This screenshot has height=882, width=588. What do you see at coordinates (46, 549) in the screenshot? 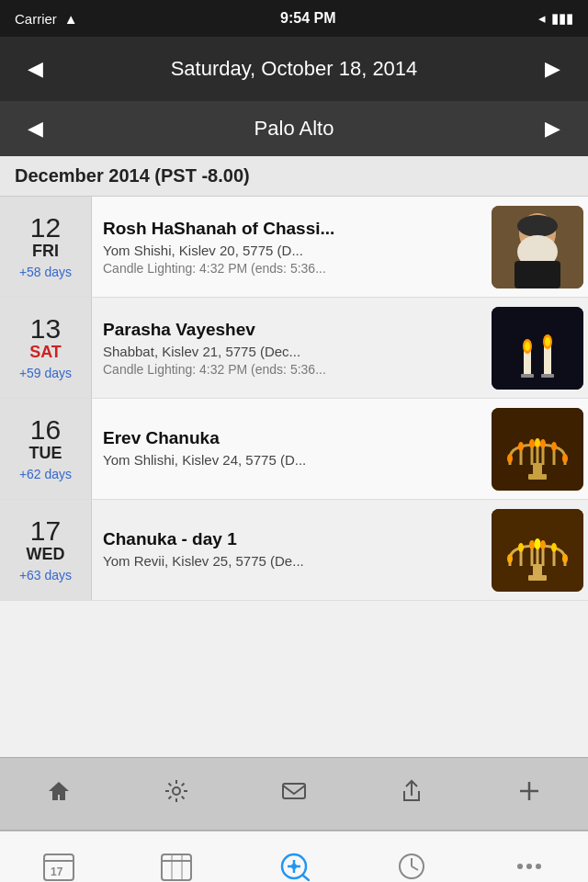
I see `event-date-box: 17 WED +63 days` at bounding box center [46, 549].